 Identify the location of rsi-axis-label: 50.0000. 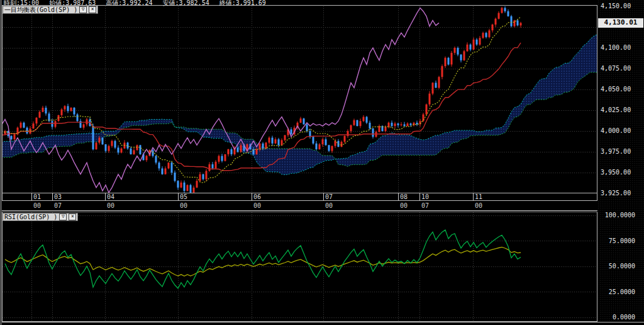
(616, 266).